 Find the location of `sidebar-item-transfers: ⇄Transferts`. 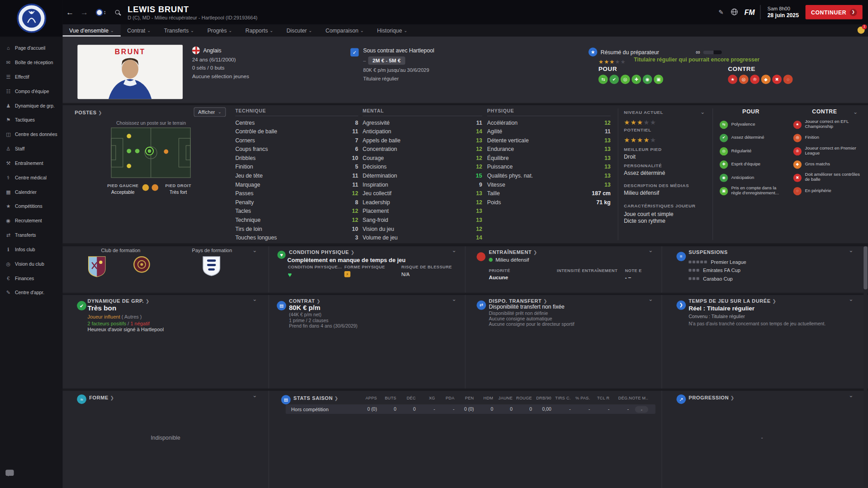

sidebar-item-transfers: ⇄Transferts is located at coordinates (31, 235).